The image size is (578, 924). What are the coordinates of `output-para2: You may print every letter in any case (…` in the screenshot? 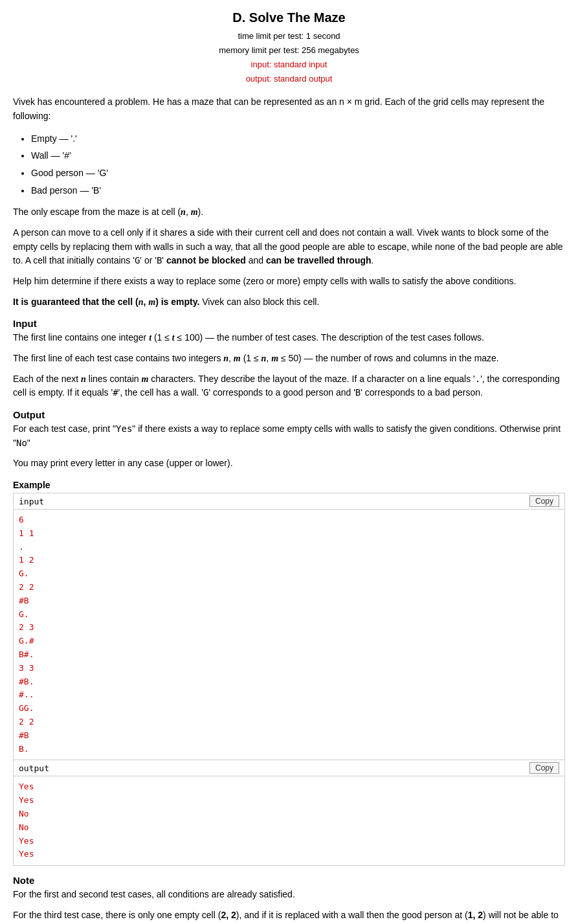 It's located at (289, 464).